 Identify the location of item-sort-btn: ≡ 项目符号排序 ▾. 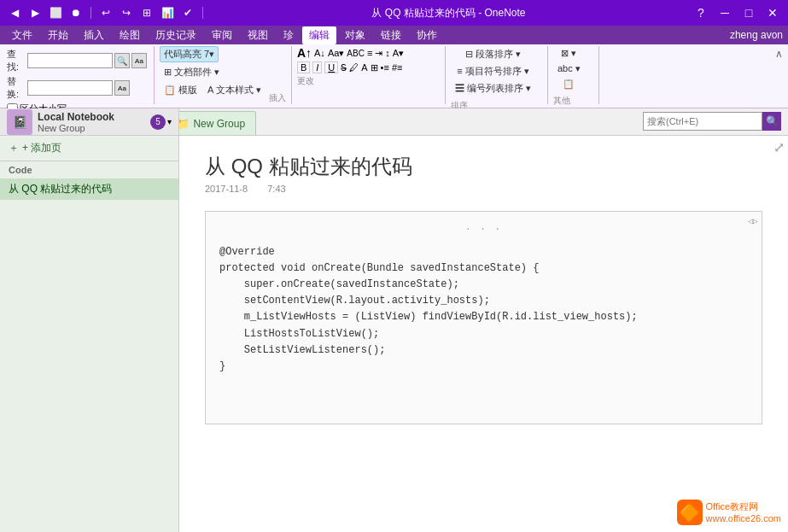
(493, 72).